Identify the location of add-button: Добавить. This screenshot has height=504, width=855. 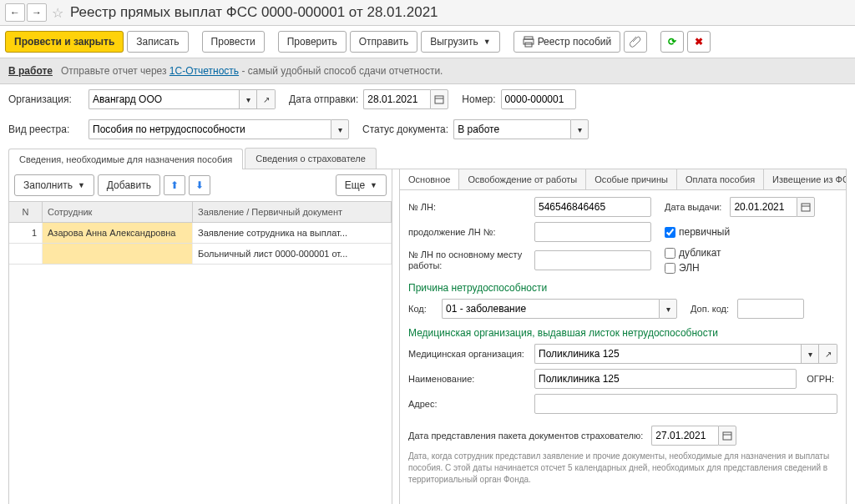
(129, 185).